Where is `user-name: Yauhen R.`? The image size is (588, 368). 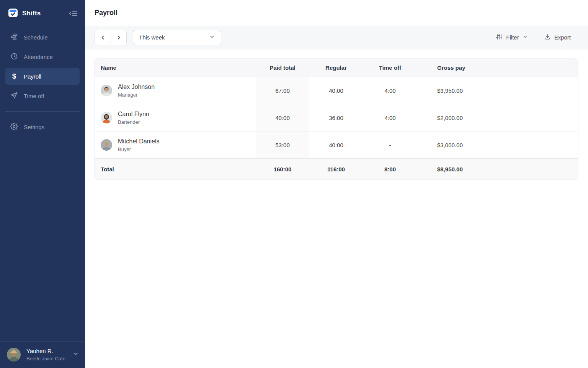 user-name: Yauhen R. is located at coordinates (47, 351).